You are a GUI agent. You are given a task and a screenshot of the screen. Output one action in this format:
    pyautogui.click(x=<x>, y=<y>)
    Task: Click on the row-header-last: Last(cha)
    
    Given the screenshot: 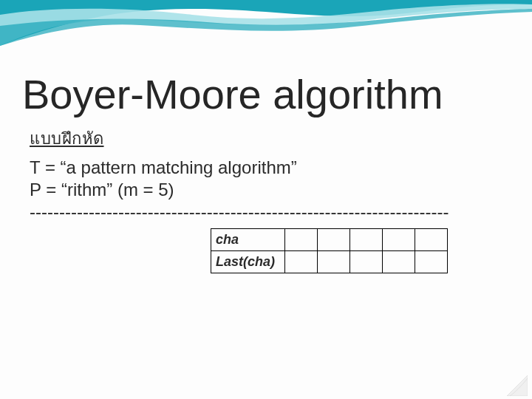 What is the action you would take?
    pyautogui.click(x=248, y=262)
    